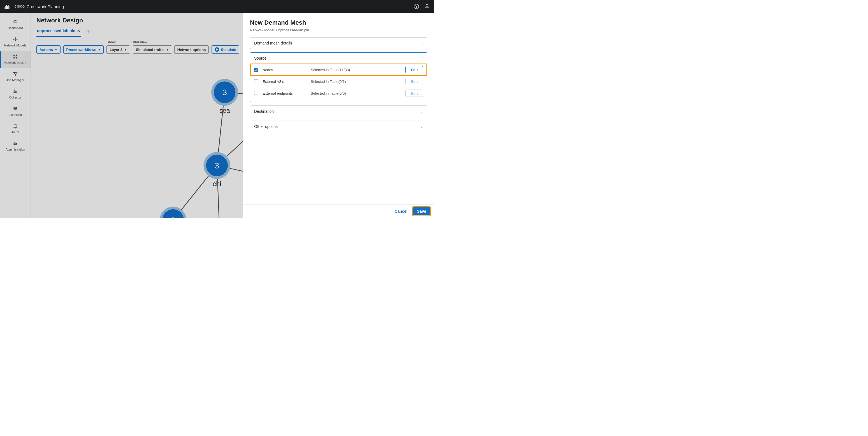  What do you see at coordinates (339, 93) in the screenshot?
I see `source-row-external-endpoints: External endpointsSelected in Table(0/0)…` at bounding box center [339, 93].